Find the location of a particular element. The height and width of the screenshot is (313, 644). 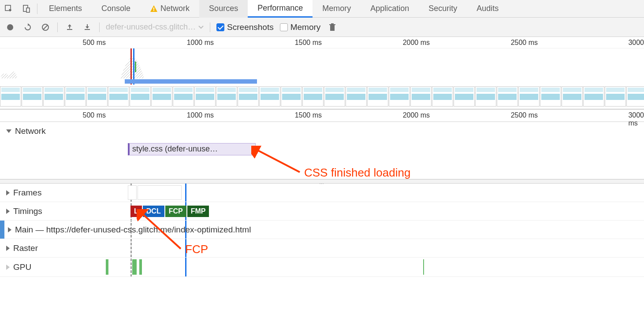

chevron-down-icon is located at coordinates (9, 131).